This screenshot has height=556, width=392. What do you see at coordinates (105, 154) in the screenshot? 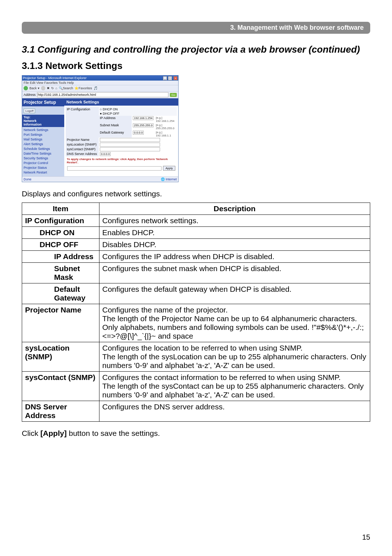
I see `dns-value: 0.0.0.0` at bounding box center [105, 154].